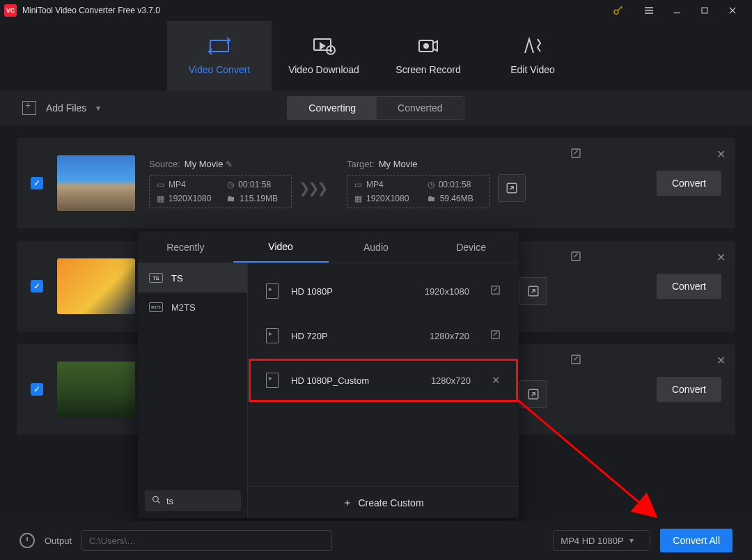 This screenshot has height=560, width=752. I want to click on clock-icon: ◷, so click(431, 185).